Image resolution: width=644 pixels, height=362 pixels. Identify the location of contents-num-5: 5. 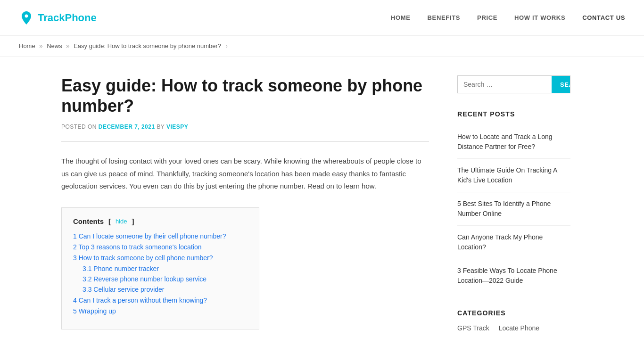
(76, 311).